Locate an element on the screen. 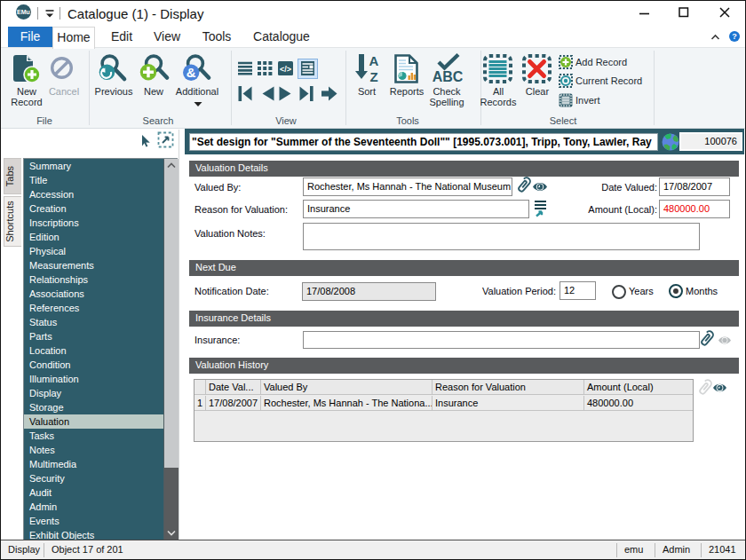 Image resolution: width=746 pixels, height=560 pixels. svg-text: Z is located at coordinates (373, 76).